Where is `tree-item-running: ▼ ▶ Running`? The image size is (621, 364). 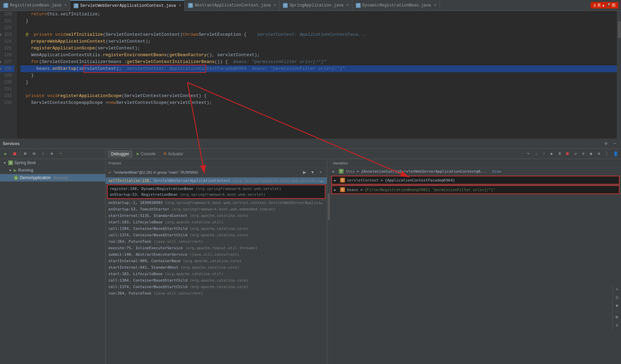
tree-item-running: ▼ ▶ Running is located at coordinates (52, 170).